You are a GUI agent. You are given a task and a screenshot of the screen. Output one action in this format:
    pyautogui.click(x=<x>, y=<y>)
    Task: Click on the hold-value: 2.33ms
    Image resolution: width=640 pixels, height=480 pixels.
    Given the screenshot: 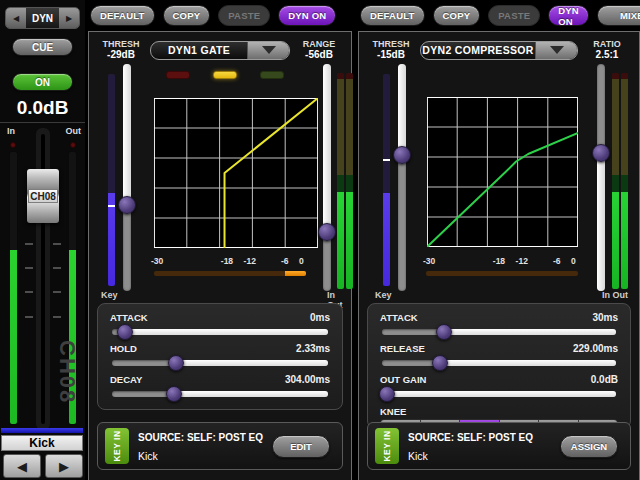 What is the action you would take?
    pyautogui.click(x=313, y=348)
    